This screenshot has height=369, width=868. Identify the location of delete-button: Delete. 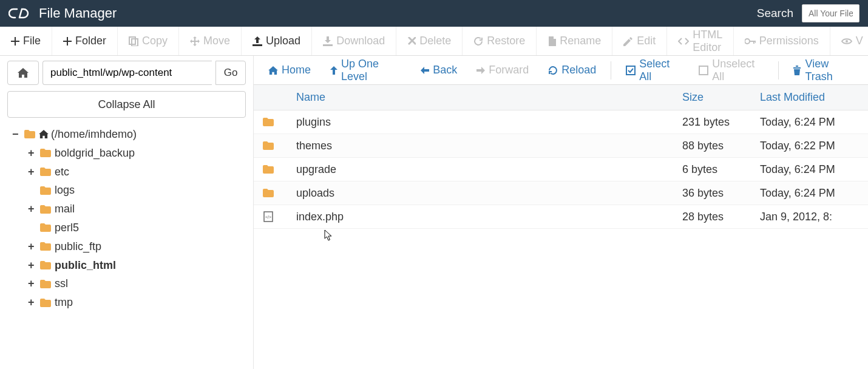
(430, 41).